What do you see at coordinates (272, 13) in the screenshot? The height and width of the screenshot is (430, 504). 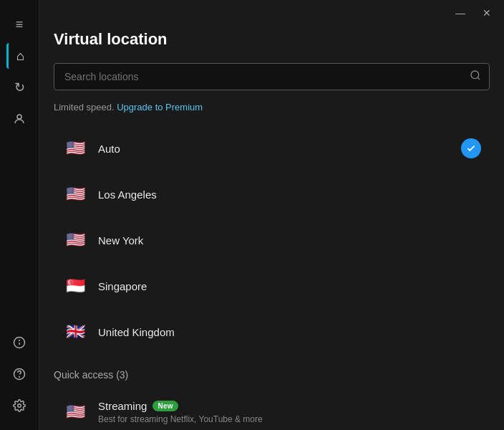 I see `title-bar: — ✕` at bounding box center [272, 13].